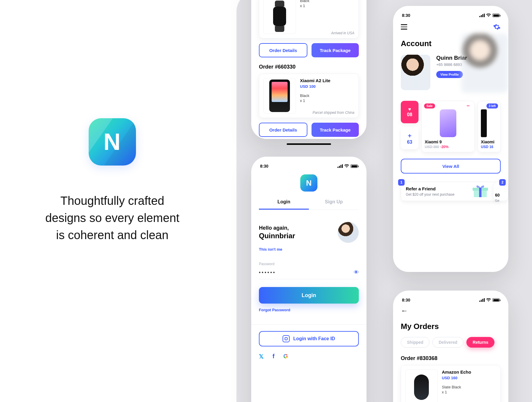  I want to click on twitter-icon: 𝕏, so click(261, 356).